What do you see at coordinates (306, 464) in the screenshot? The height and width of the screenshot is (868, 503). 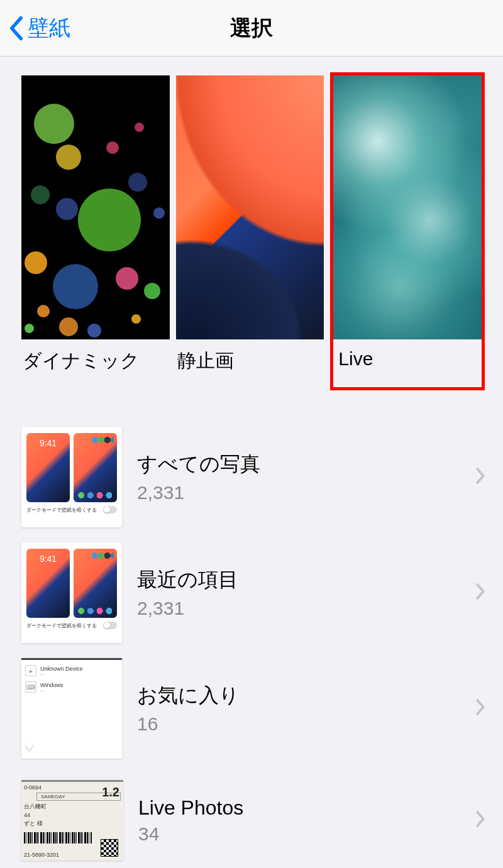 I see `album-title: すべての写真` at bounding box center [306, 464].